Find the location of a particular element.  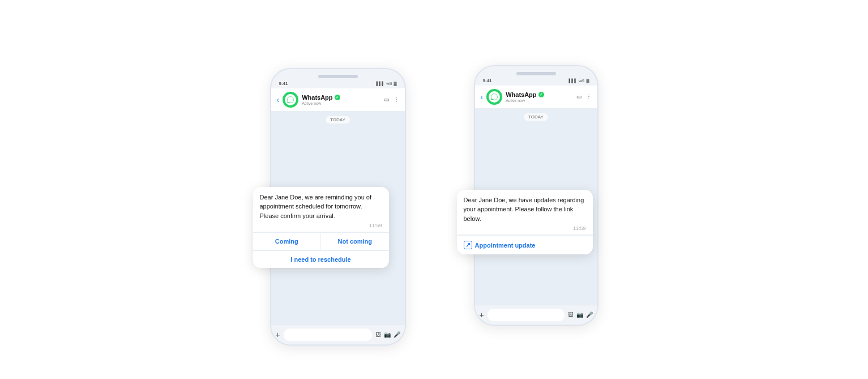

wa-header-icons-left: ▭ ⋮ is located at coordinates (392, 100).